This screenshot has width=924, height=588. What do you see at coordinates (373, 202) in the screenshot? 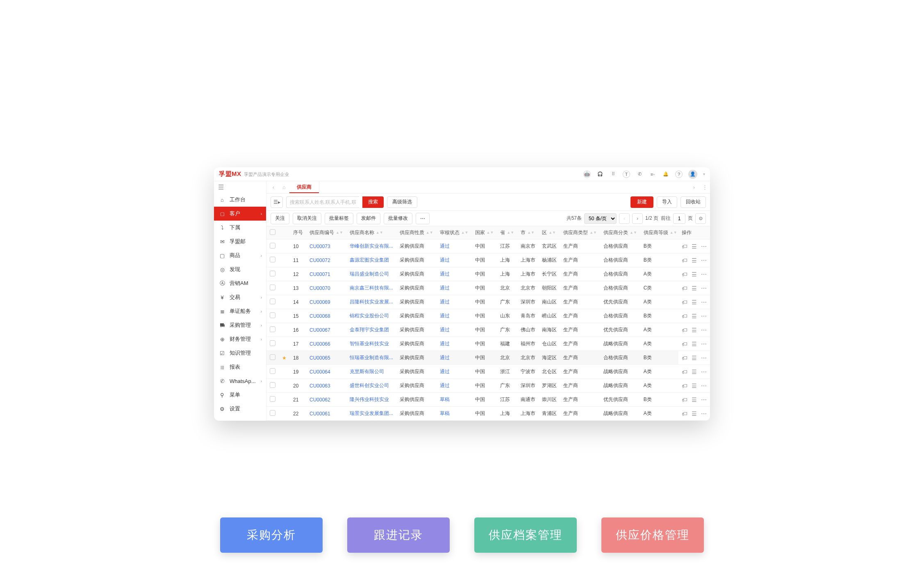
I see `search-button: 搜索` at bounding box center [373, 202].